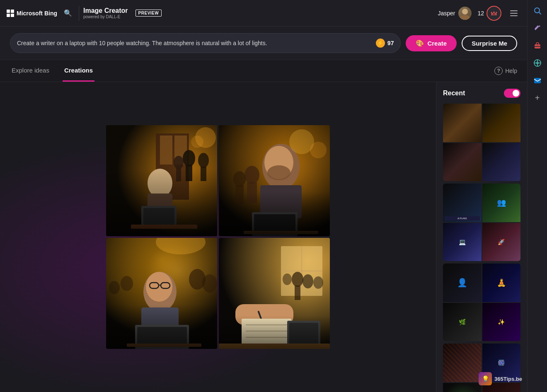 This screenshot has width=547, height=392. Describe the element at coordinates (537, 63) in the screenshot. I see `sidebar-apps-icon` at that location.